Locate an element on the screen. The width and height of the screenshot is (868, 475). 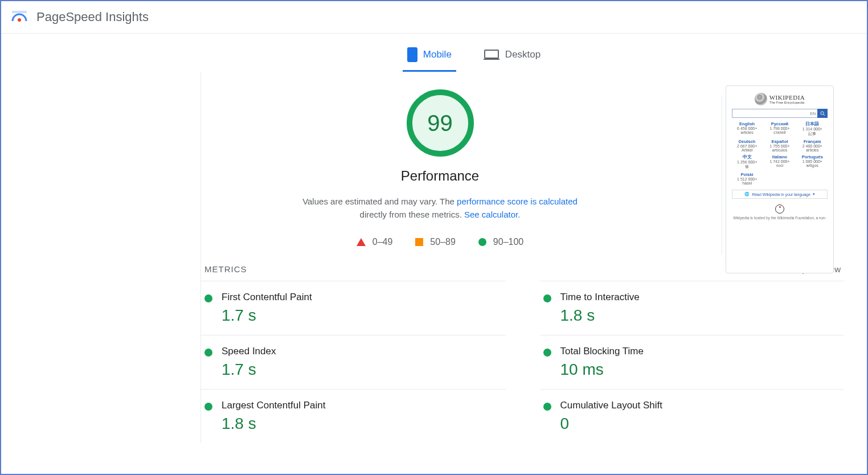
app-header: PageSpeed Insights is located at coordinates (434, 17).